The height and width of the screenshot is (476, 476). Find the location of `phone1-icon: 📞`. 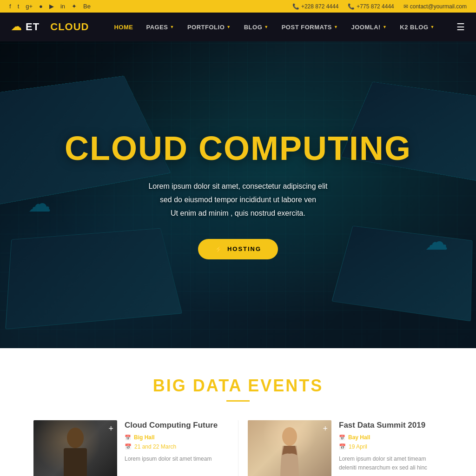

phone1-icon: 📞 is located at coordinates (296, 7).